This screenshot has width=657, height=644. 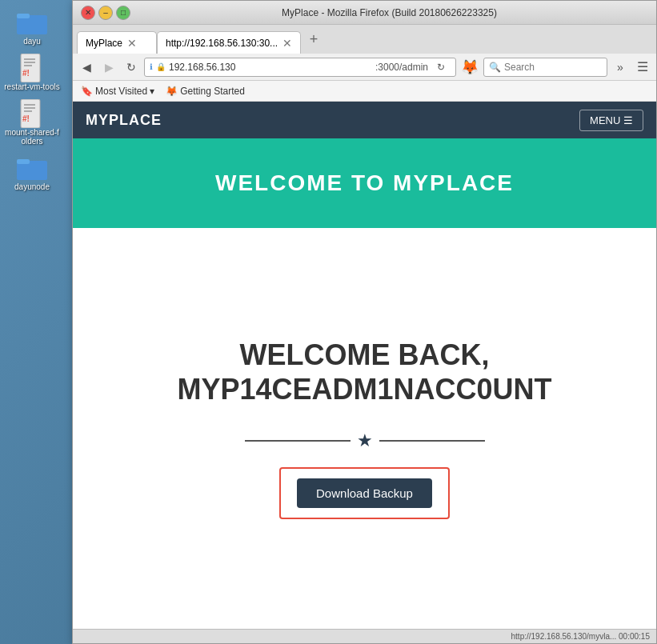 I want to click on tab-close-myplace: ✕, so click(x=132, y=43).